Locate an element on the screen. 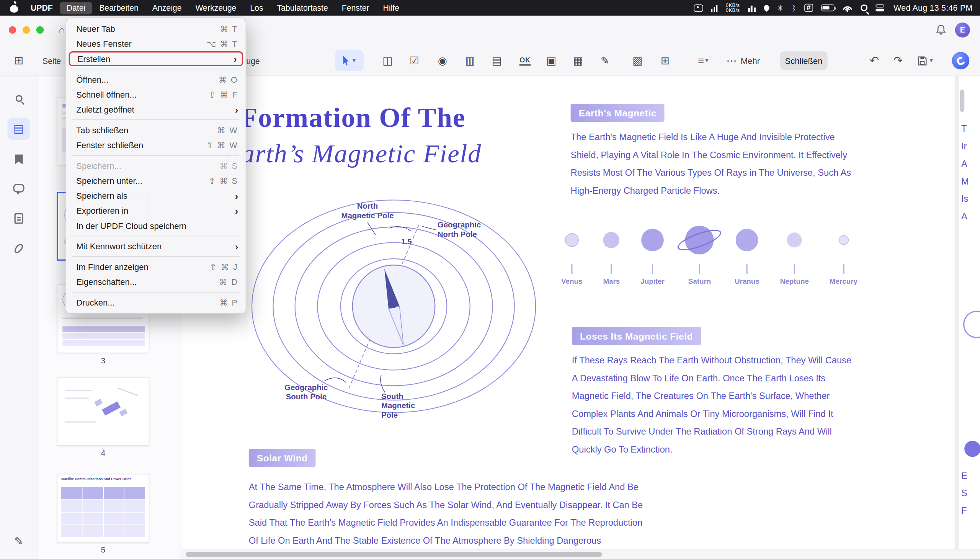  menu-item-erstellen: Erstellen › is located at coordinates (156, 59).